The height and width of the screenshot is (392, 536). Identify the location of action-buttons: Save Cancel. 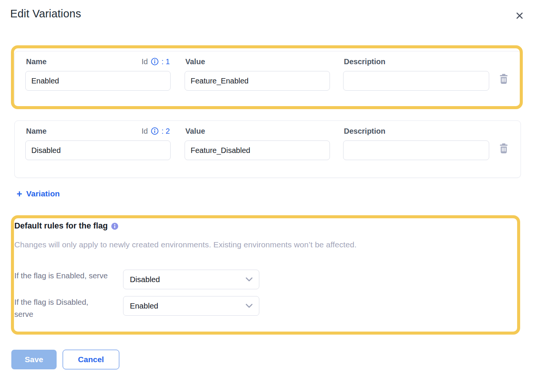
(274, 360).